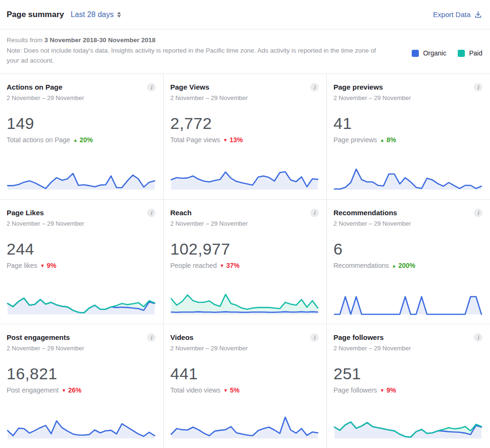 The width and height of the screenshot is (490, 448). Describe the element at coordinates (233, 265) in the screenshot. I see `change-percent: 37%` at that location.